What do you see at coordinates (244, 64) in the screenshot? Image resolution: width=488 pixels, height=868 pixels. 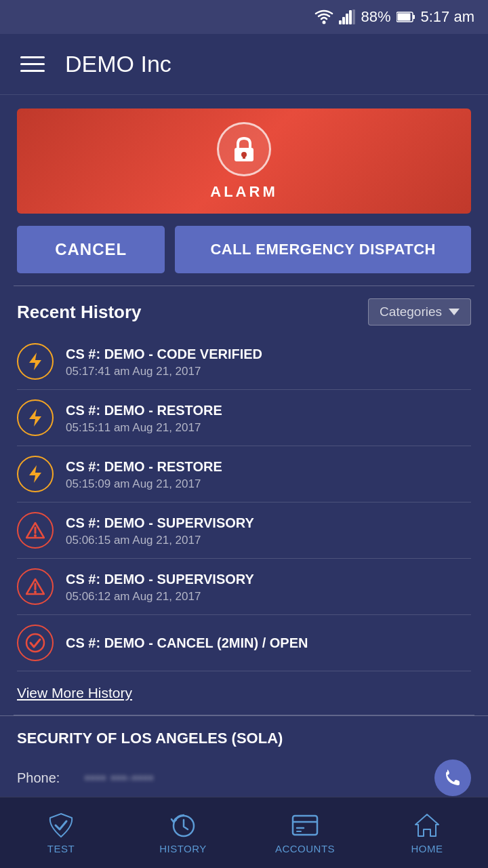 I see `app-header: DEMO Inc` at bounding box center [244, 64].